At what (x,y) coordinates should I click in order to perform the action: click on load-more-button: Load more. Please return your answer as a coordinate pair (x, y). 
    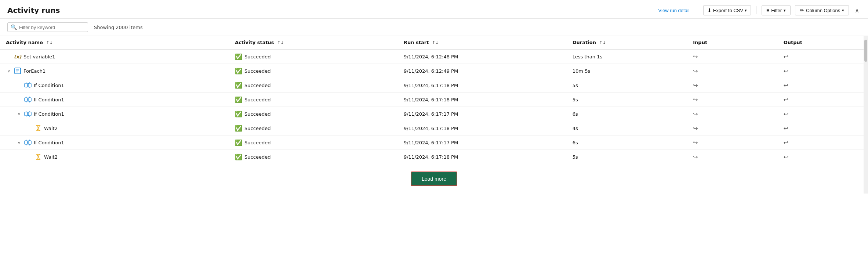
    Looking at the image, I should click on (434, 179).